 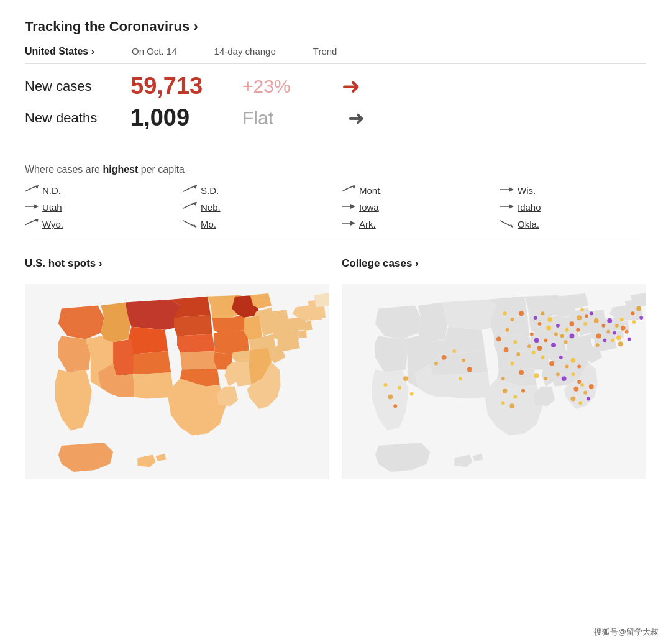 I want to click on college-cases-title: College cases ›, so click(x=494, y=264).